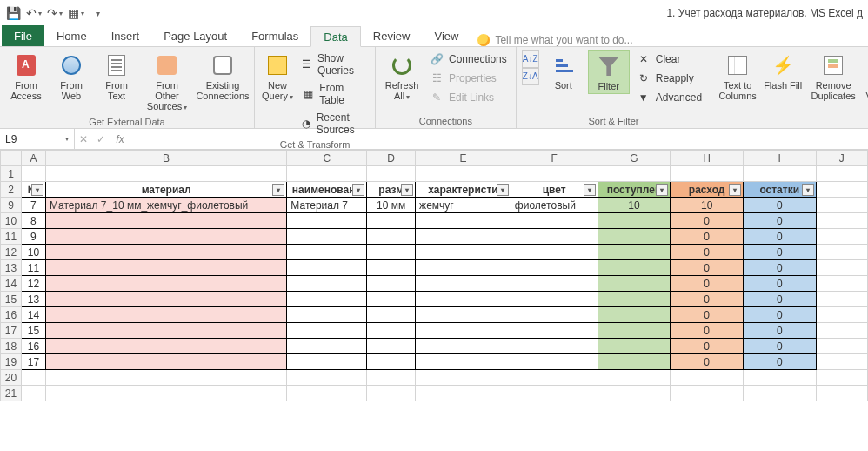 The width and height of the screenshot is (868, 451). Describe the element at coordinates (391, 205) in the screenshot. I see `cell: 10 мм` at that location.